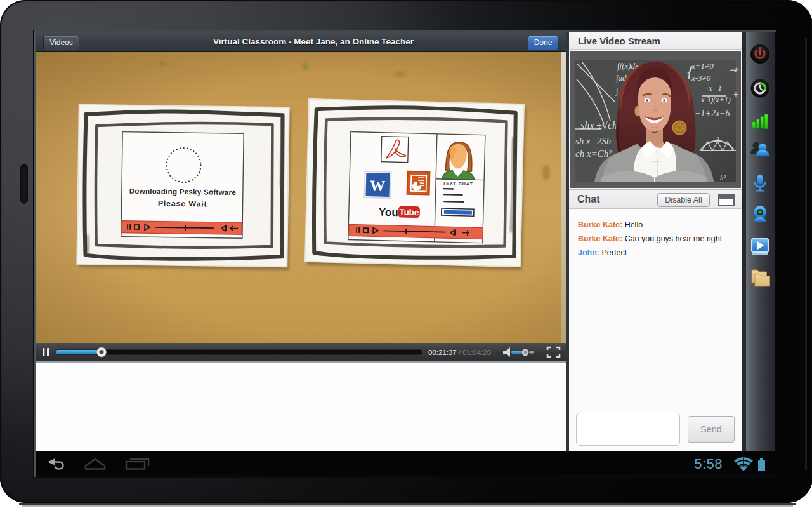 Image resolution: width=812 pixels, height=508 pixels. Describe the element at coordinates (458, 184) in the screenshot. I see `svg-text: TEXT CHAT` at that location.